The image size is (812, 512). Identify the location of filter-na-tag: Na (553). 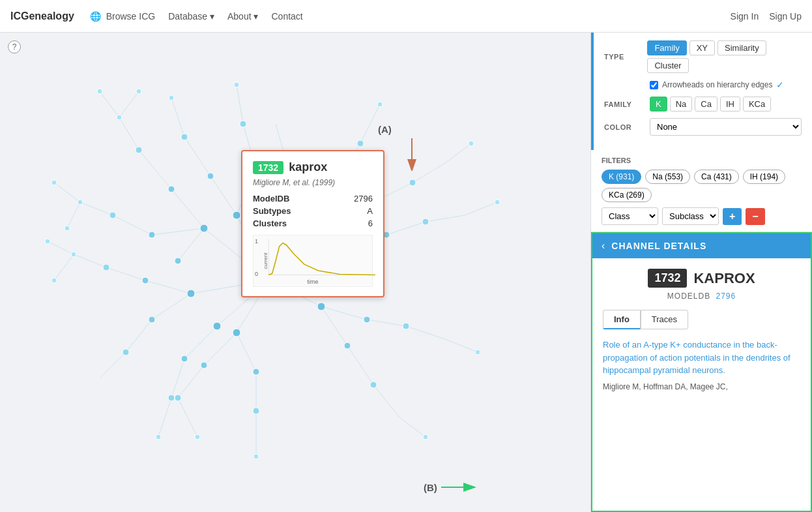
(667, 177).